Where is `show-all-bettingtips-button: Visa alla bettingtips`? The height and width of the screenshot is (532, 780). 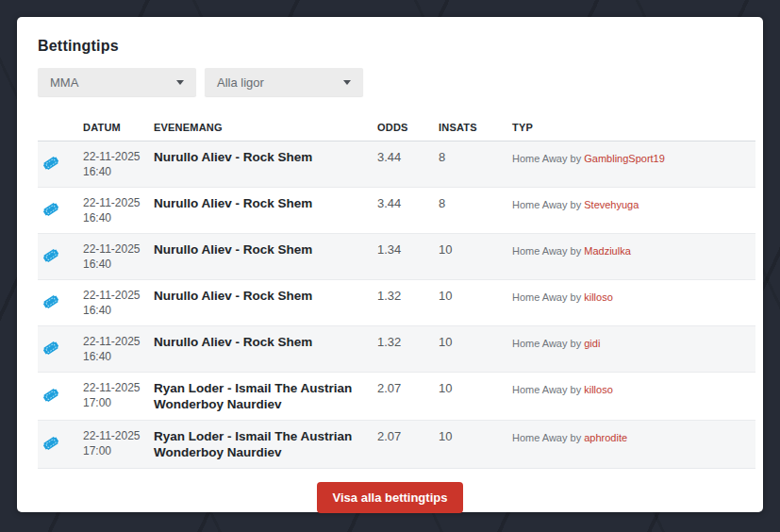
show-all-bettingtips-button: Visa alla bettingtips is located at coordinates (390, 498).